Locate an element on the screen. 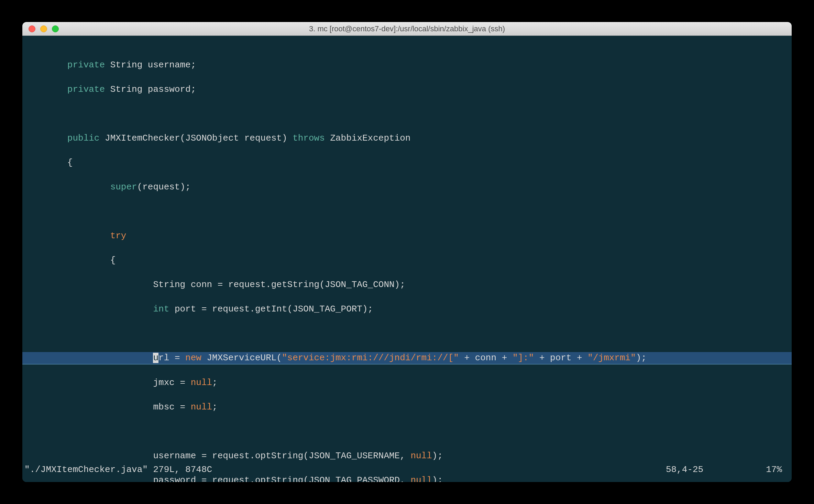 This screenshot has width=814, height=504. code-line: String conn = request.getString(JSON_TAG… is located at coordinates (407, 285).